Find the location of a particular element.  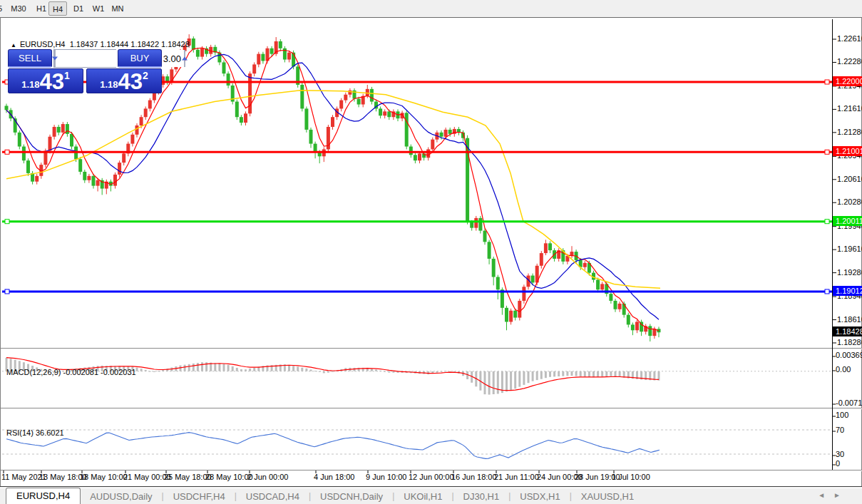

timeframe-toolbar: 5M30H1H4D1W1MN is located at coordinates (431, 9).